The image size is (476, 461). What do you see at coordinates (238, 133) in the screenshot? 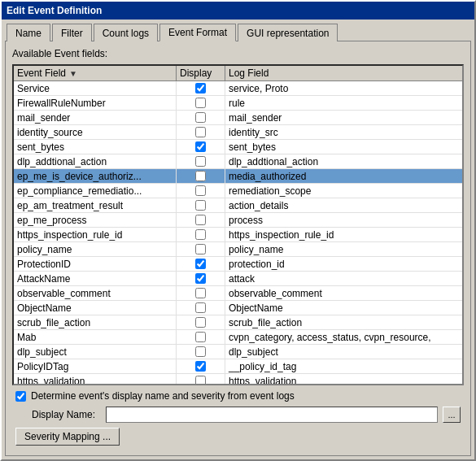
I see `table-row: identity_sourceidentity_src` at bounding box center [238, 133].